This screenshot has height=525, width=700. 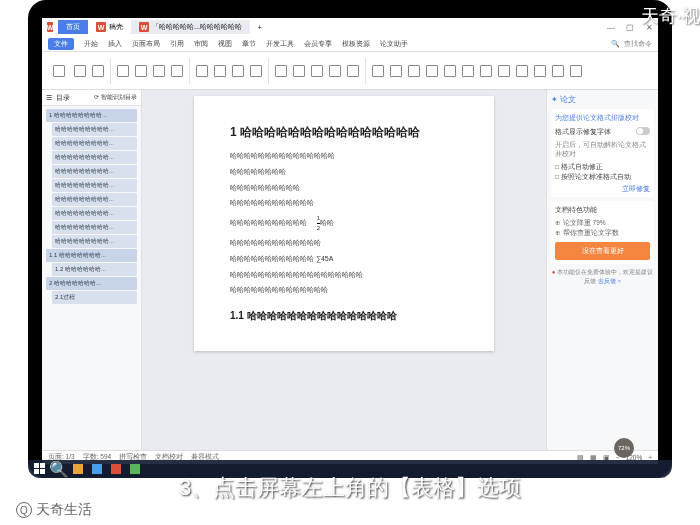 What do you see at coordinates (350, 27) in the screenshot?
I see `titlebar: W 首页 W 稿壳 W 「哈哈哈哈哈...哈哈哈哈哈哈 + — ▢ ✕` at bounding box center [350, 27].